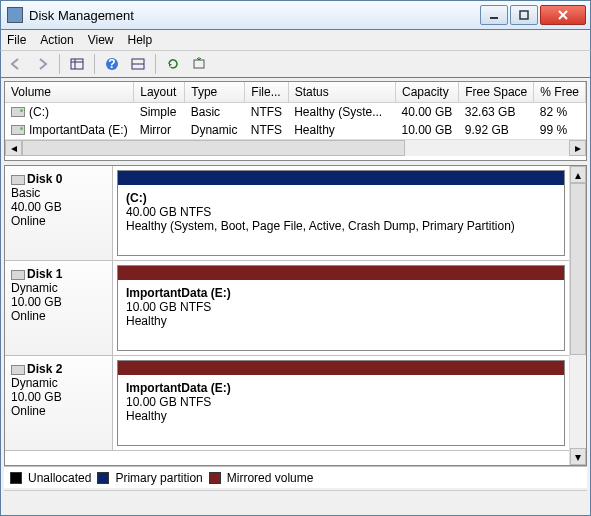 This screenshot has height=516, width=591. I want to click on menu-action: Action, so click(56, 40).